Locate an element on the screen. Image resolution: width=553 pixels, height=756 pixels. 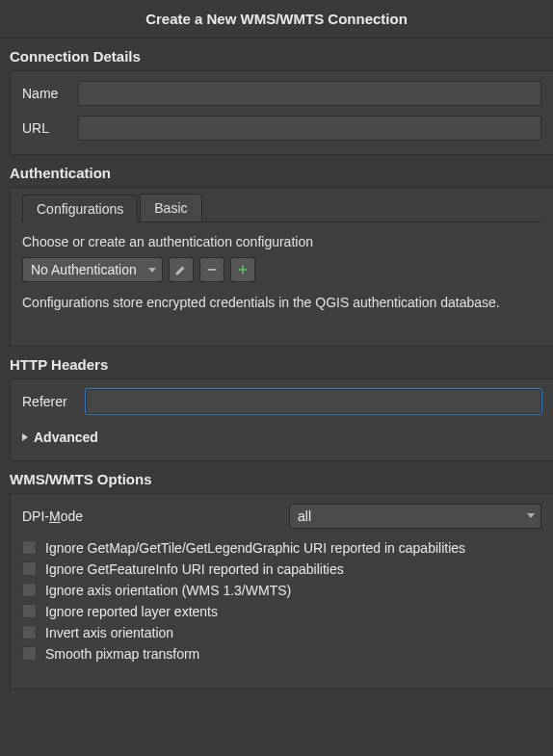
pencil-icon is located at coordinates (181, 270).